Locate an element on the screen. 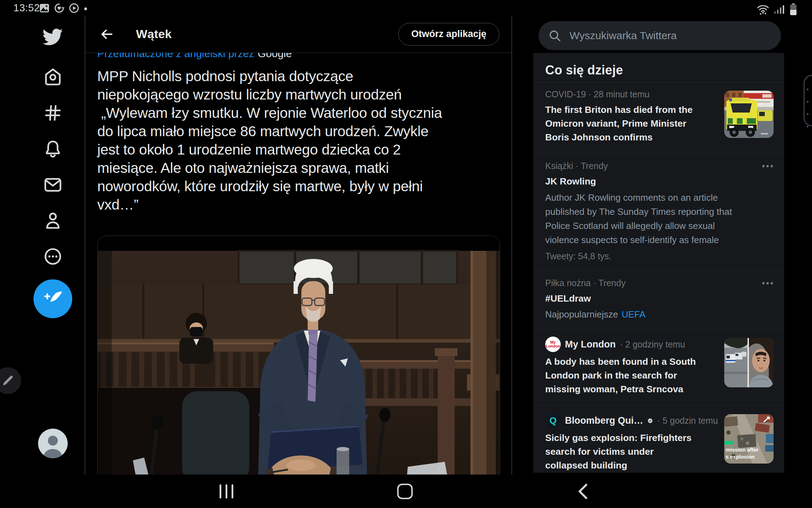  more-options-icon is located at coordinates (53, 256).